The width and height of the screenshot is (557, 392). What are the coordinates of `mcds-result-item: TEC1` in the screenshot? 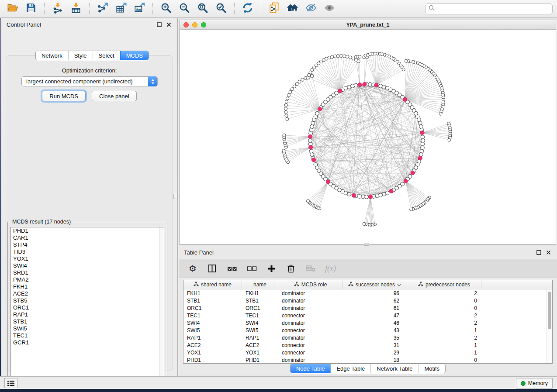 It's located at (87, 336).